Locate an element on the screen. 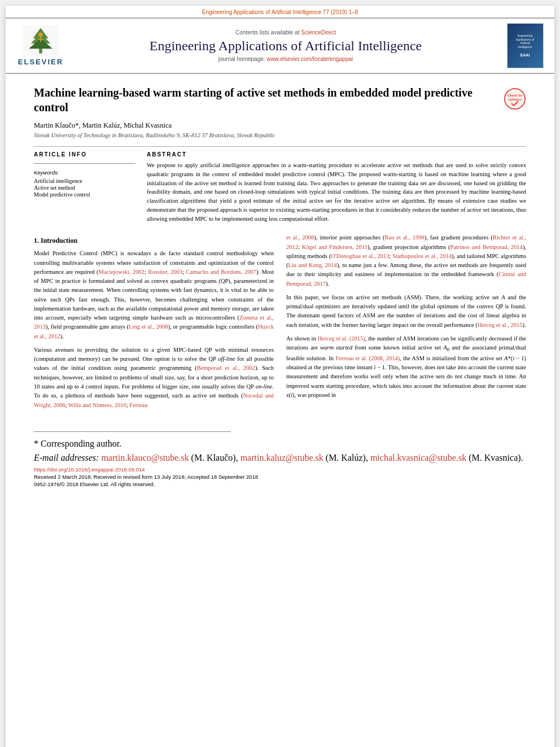 The image size is (560, 747). footnote-emails: E-mail addresses: martin.klauco@stube.sk… is located at coordinates (280, 458).